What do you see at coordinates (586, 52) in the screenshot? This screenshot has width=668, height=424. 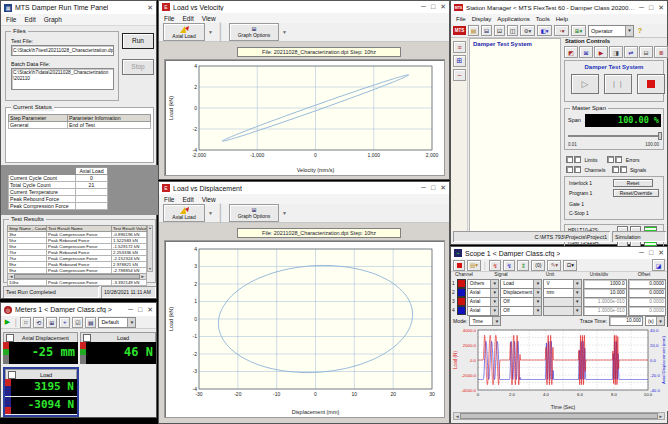 I see `interlock-icon: ⊠` at bounding box center [586, 52].